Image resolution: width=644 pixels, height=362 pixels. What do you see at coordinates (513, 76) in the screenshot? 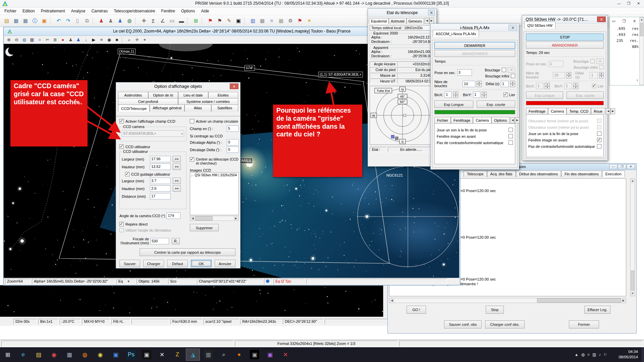
I see `infinite-loop-checkbox` at bounding box center [513, 76].